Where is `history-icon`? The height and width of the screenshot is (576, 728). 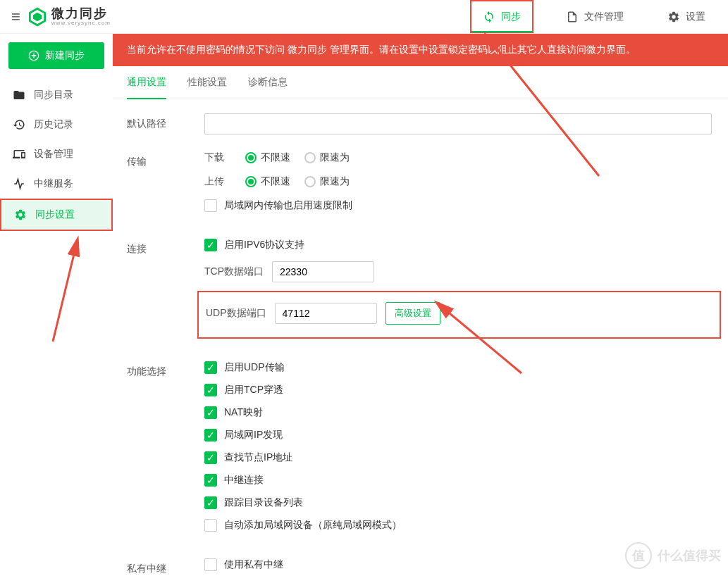
history-icon is located at coordinates (19, 125).